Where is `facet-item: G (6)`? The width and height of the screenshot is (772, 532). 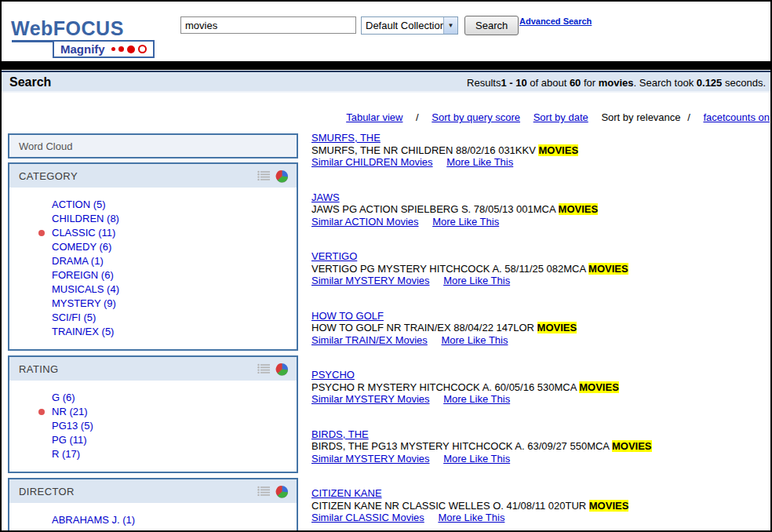 facet-item: G (6) is located at coordinates (170, 398).